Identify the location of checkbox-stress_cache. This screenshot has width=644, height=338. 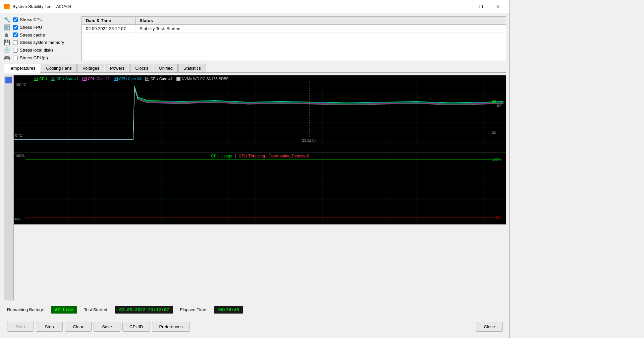
(15, 35).